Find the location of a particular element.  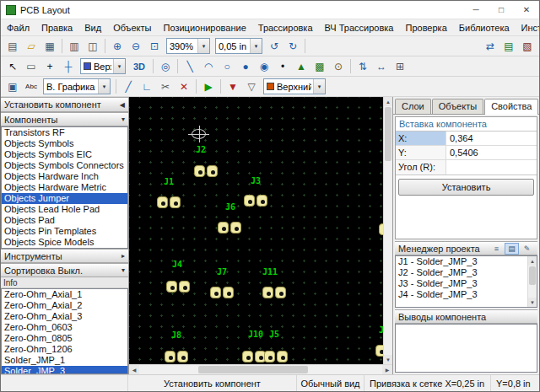

place-text-icon: Abc is located at coordinates (31, 87).